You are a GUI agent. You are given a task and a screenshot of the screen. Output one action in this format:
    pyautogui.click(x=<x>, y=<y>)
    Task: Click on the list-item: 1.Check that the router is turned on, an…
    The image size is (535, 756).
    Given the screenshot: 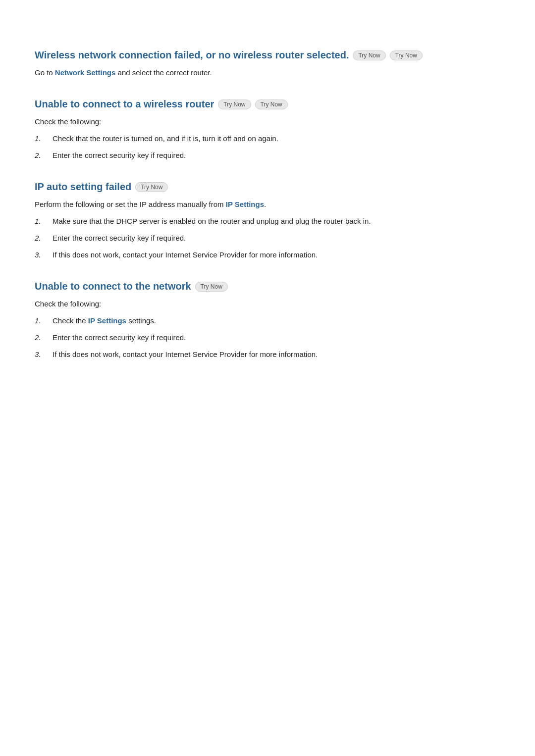 What is the action you would take?
    pyautogui.click(x=268, y=139)
    